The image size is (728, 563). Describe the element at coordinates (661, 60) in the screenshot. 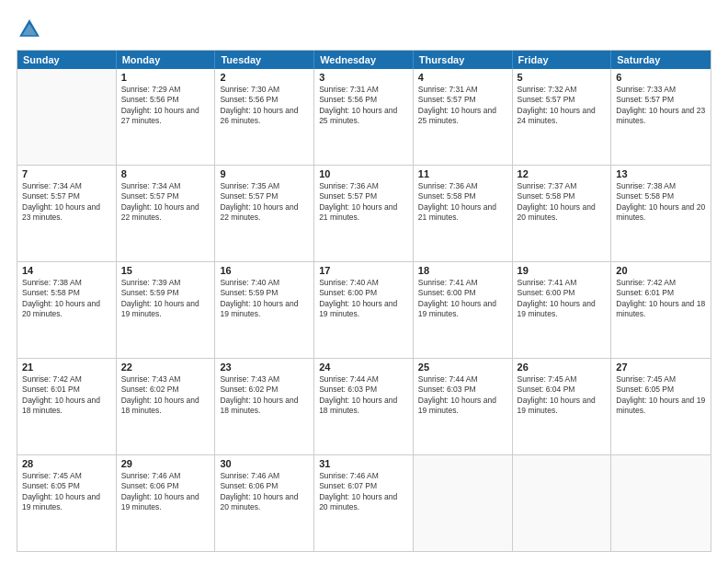

I see `calendar-header-day: Saturday` at that location.